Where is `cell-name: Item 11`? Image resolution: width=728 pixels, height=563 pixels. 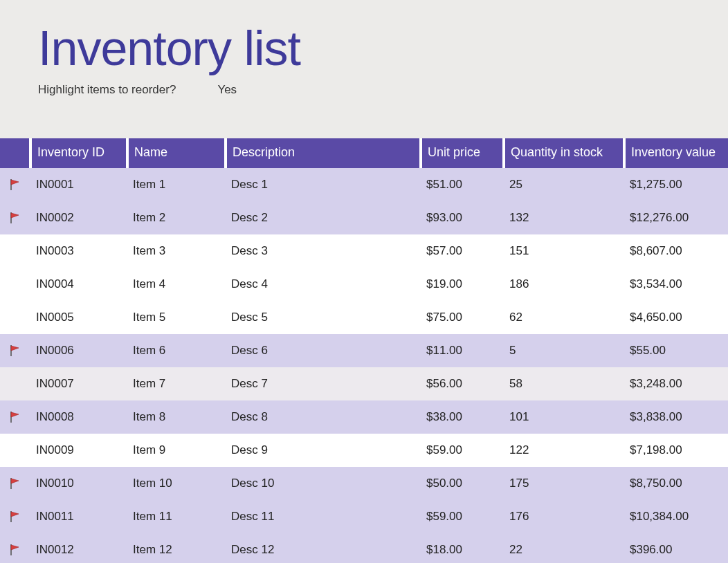 cell-name: Item 11 is located at coordinates (176, 517).